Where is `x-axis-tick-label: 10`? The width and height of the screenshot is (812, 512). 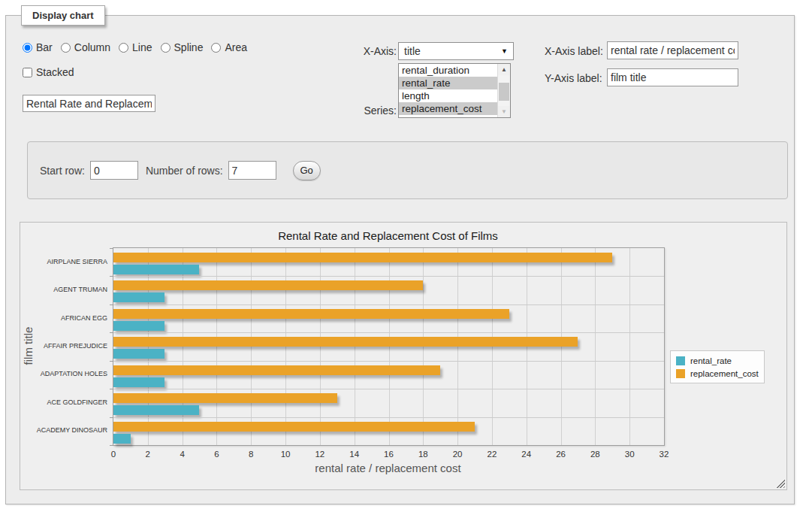
x-axis-tick-label: 10 is located at coordinates (285, 454).